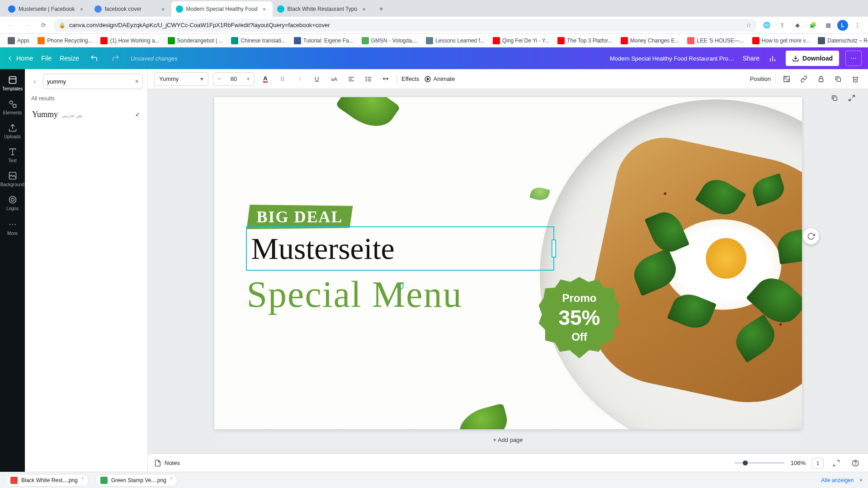 This screenshot has height=488, width=868. Describe the element at coordinates (137, 81) in the screenshot. I see `clear-search-icon: ×` at that location.